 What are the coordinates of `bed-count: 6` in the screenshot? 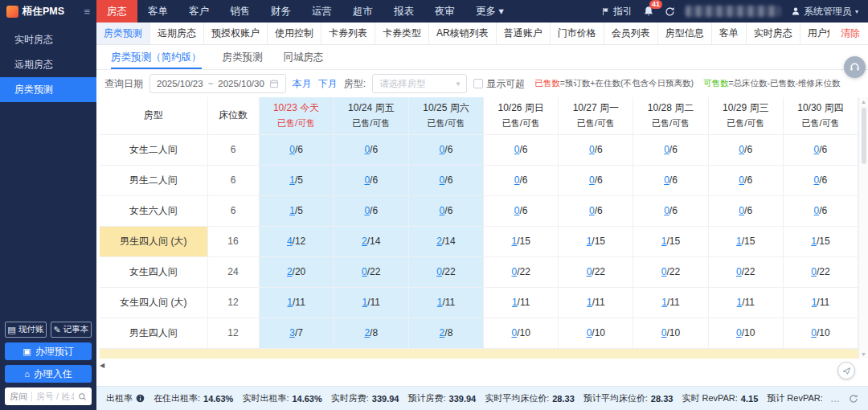 It's located at (233, 211).